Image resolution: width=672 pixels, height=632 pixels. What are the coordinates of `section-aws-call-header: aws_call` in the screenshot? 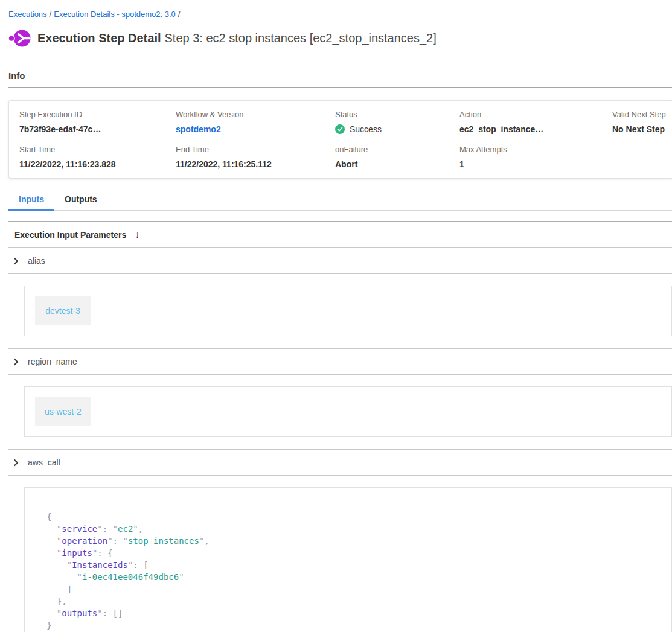 It's located at (336, 462).